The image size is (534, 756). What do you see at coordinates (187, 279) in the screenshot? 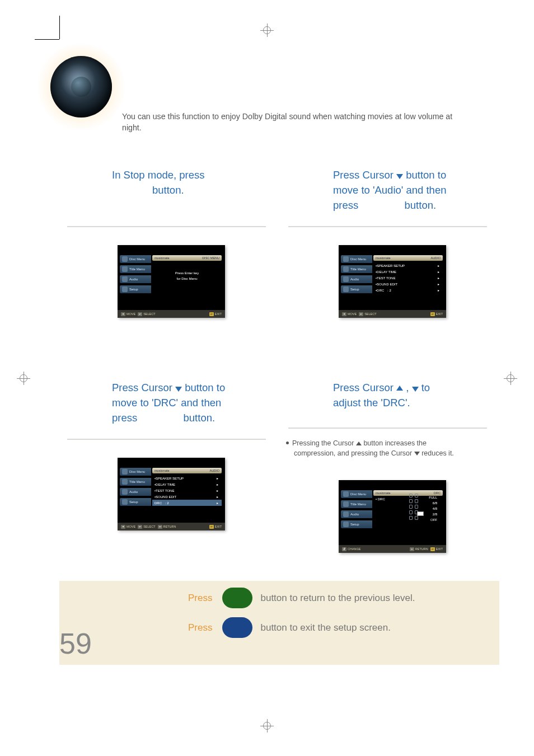
I see `preview-text: for Disc Menu` at bounding box center [187, 279].